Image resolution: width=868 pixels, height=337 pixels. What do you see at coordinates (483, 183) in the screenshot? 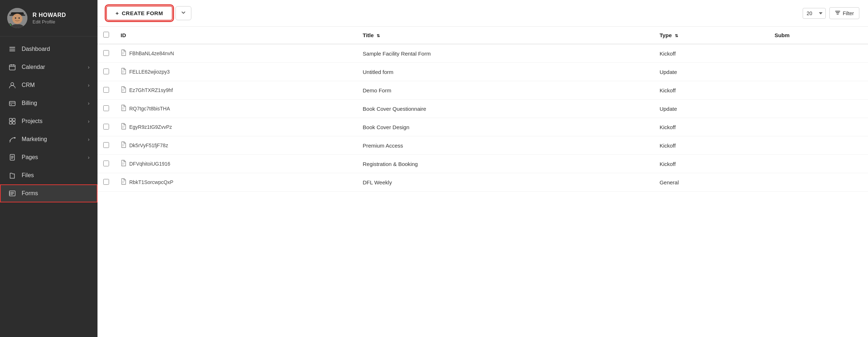
I see `table-row: RbkT1SorcwpcQxPDFL WeeklyGeneral` at bounding box center [483, 183].